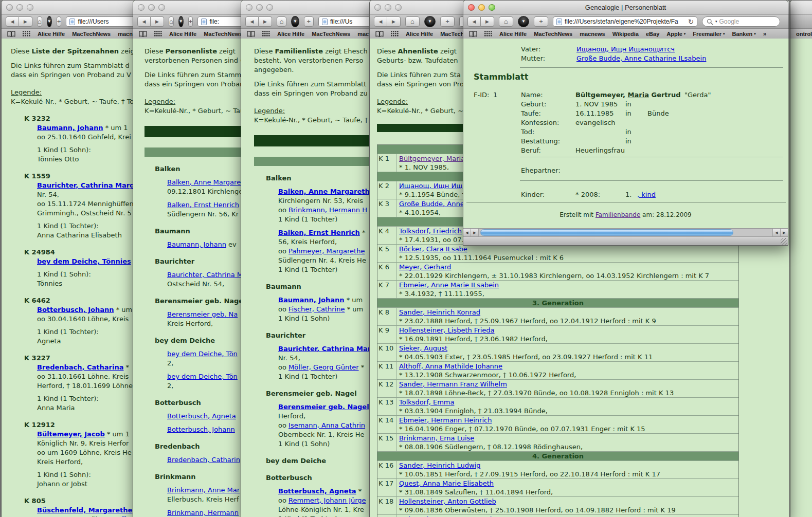 The width and height of the screenshot is (812, 517). What do you see at coordinates (646, 195) in the screenshot?
I see `kind-link: , kind` at bounding box center [646, 195].